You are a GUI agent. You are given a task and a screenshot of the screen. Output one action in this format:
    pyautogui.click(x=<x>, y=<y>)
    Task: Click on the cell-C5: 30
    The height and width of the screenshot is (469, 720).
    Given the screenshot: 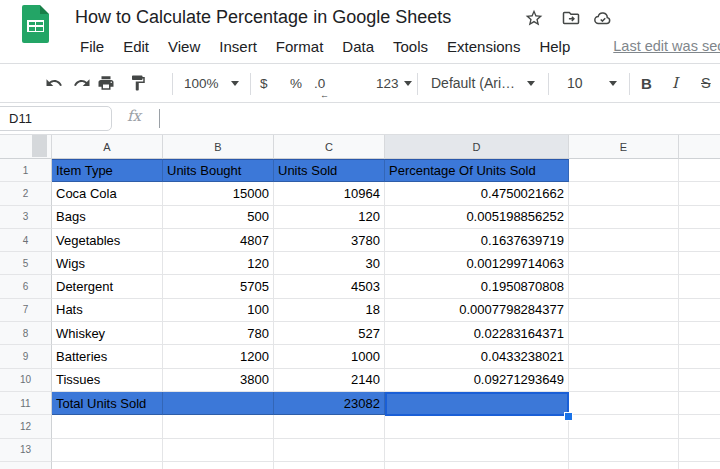 What is the action you would take?
    pyautogui.click(x=330, y=264)
    